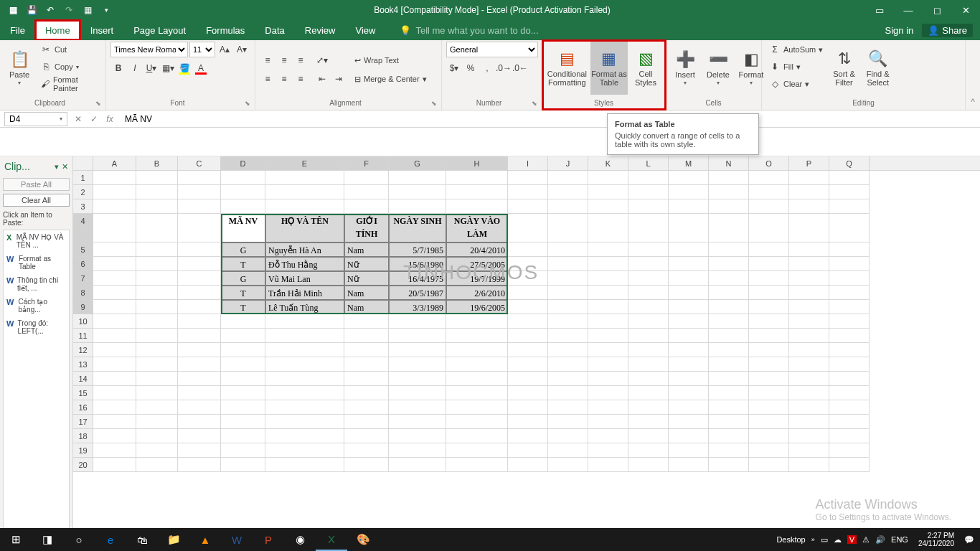 The height and width of the screenshot is (551, 980). I want to click on cell-H7: 19/7/1999, so click(477, 278).